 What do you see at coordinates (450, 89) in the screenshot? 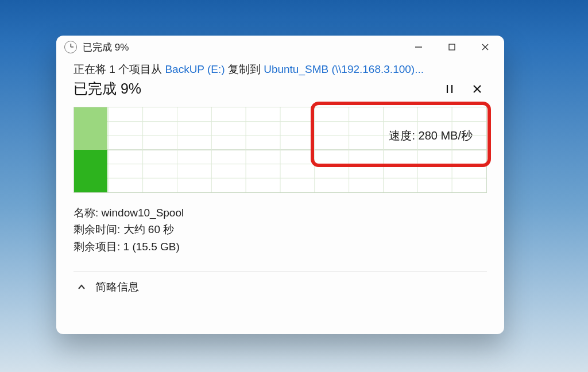
I see `pause-button` at bounding box center [450, 89].